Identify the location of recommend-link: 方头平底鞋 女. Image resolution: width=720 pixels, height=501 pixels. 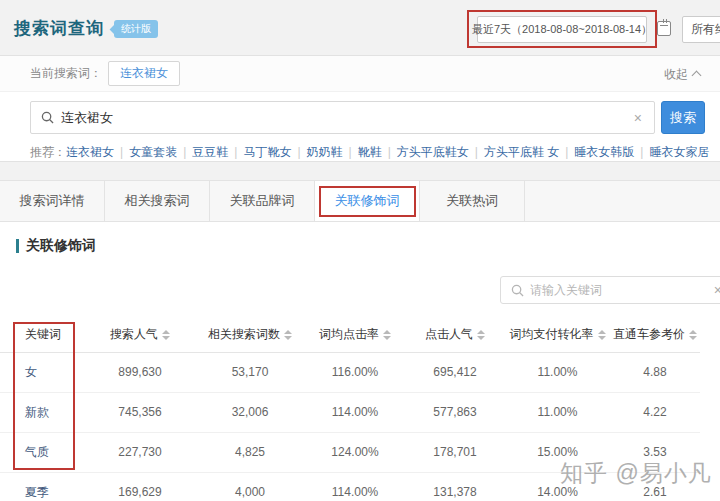
(529, 152).